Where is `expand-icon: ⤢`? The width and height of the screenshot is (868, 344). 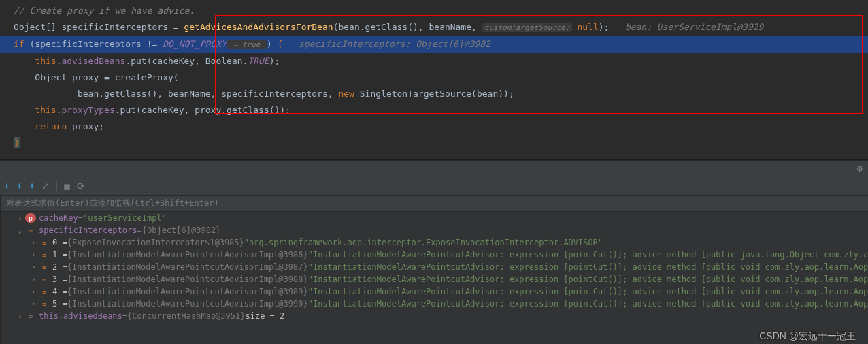
expand-icon: ⤢ is located at coordinates (46, 186).